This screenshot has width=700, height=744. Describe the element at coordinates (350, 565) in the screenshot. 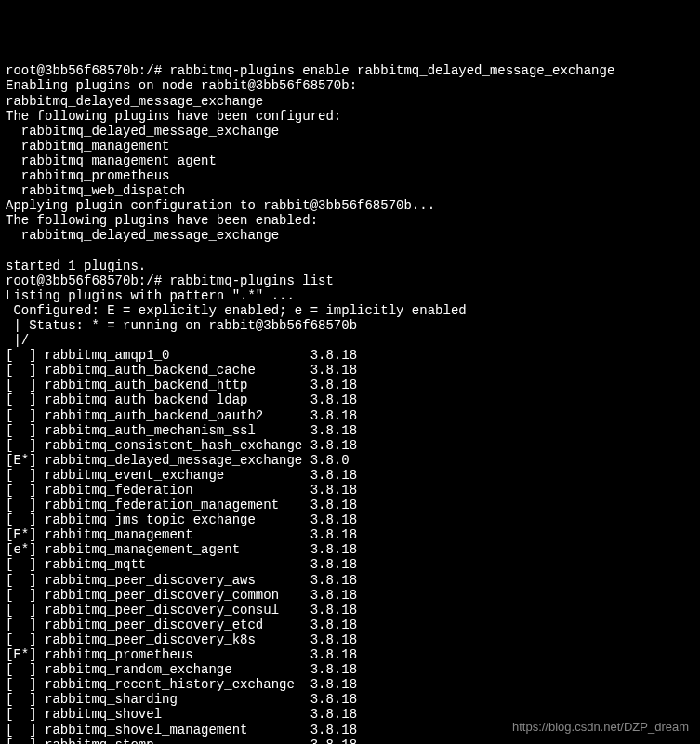

I see `terminal-line: [ ] rabbitmq_mqtt 3.8.18` at that location.